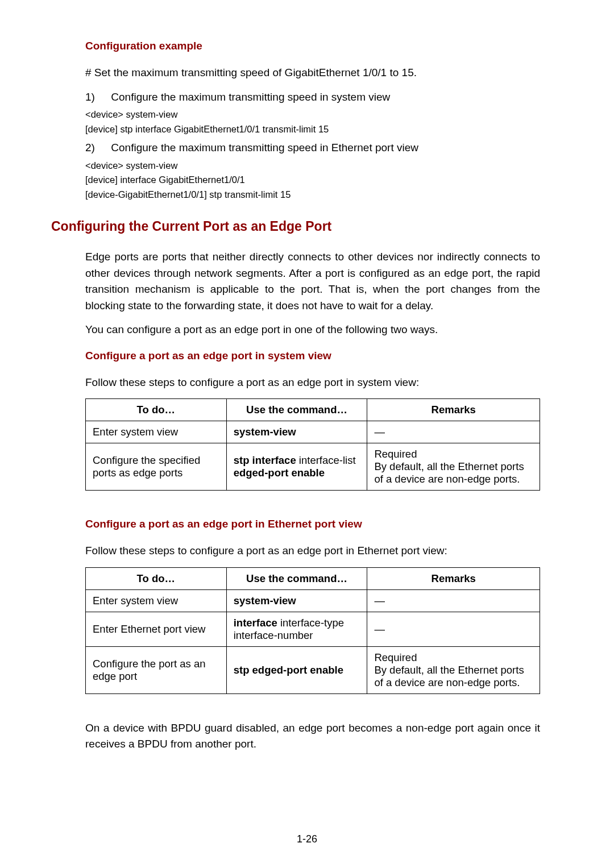 This screenshot has width=614, height=868. What do you see at coordinates (454, 579) in the screenshot?
I see `th-remarks2: Remarks` at bounding box center [454, 579].